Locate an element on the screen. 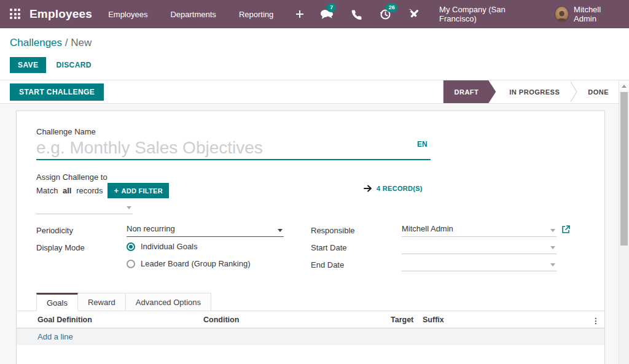  radio-leader-board: Leader Board (Group Ranking) is located at coordinates (189, 264).